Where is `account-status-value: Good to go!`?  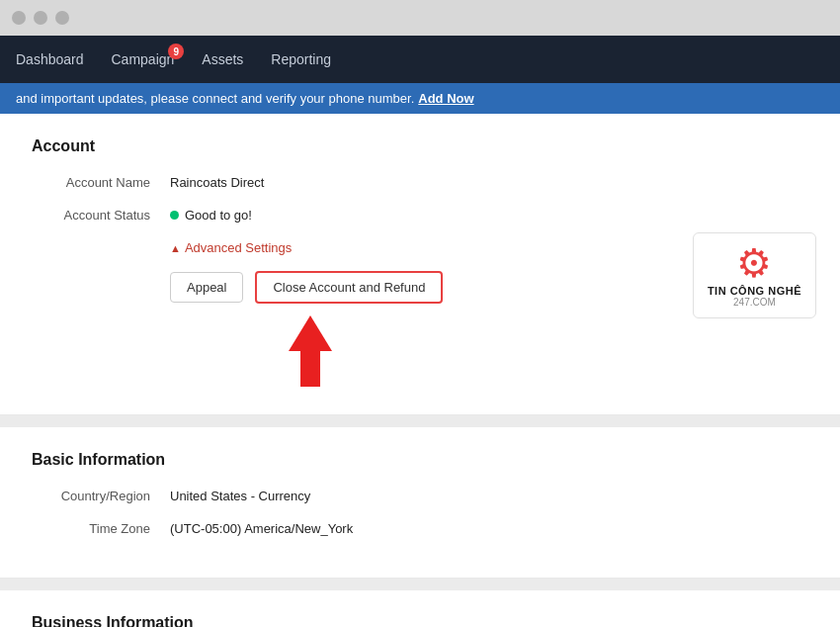 account-status-value: Good to go! is located at coordinates (211, 216).